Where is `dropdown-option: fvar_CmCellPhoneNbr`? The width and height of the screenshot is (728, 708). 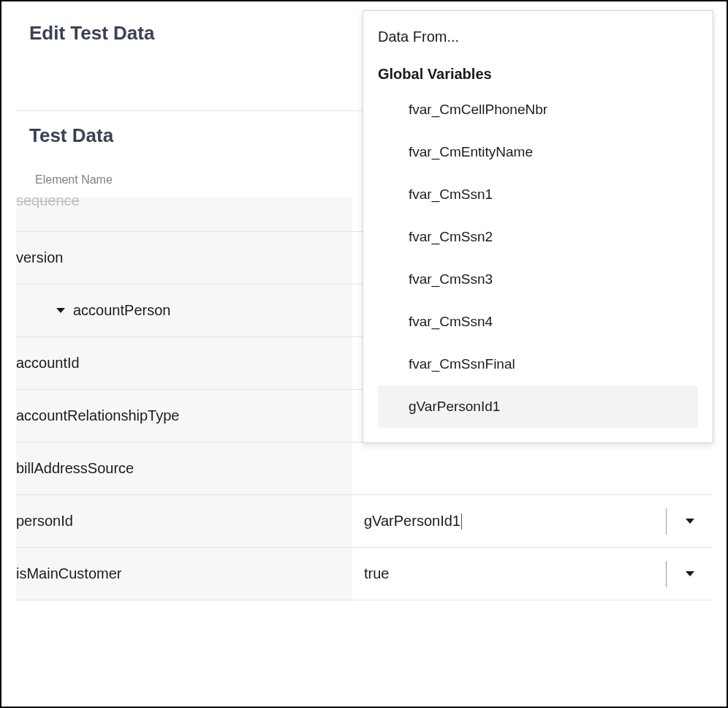
dropdown-option: fvar_CmCellPhoneNbr is located at coordinates (538, 110).